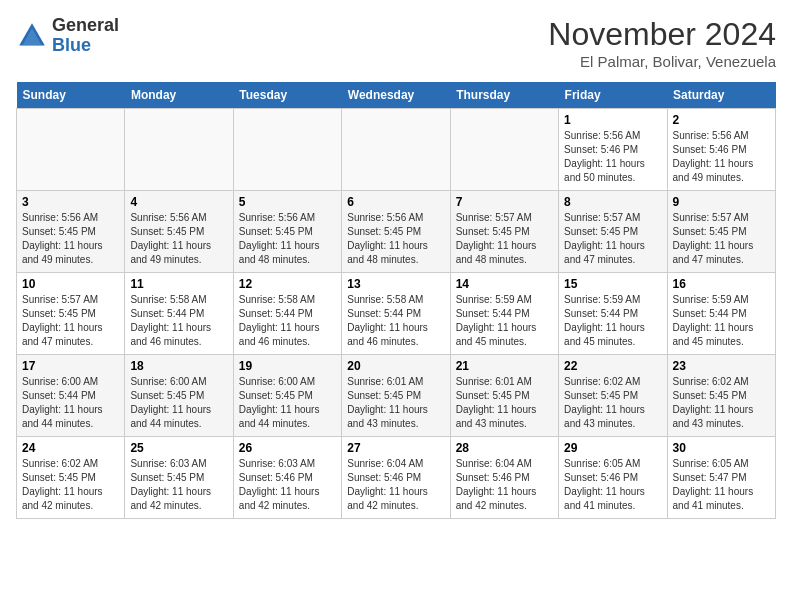 Image resolution: width=792 pixels, height=612 pixels. What do you see at coordinates (396, 284) in the screenshot?
I see `day-number: 13` at bounding box center [396, 284].